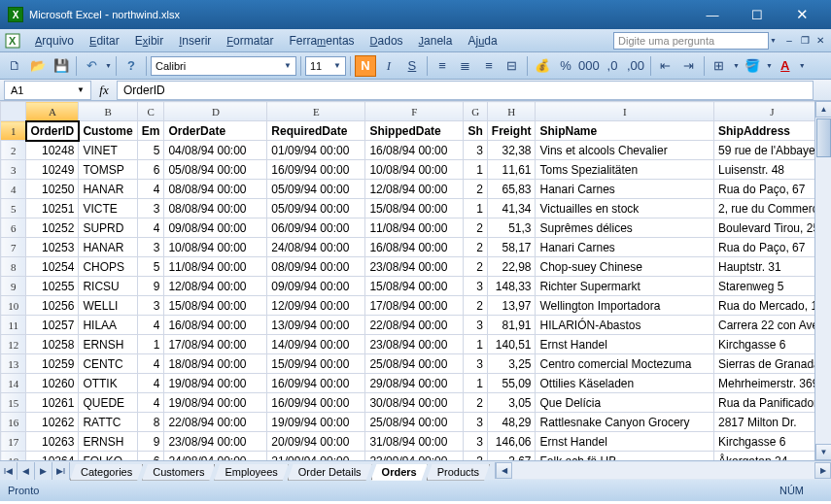 Image resolution: width=831 pixels, height=504 pixels. What do you see at coordinates (773, 267) in the screenshot?
I see `cell: Hauptstr. 31` at bounding box center [773, 267].